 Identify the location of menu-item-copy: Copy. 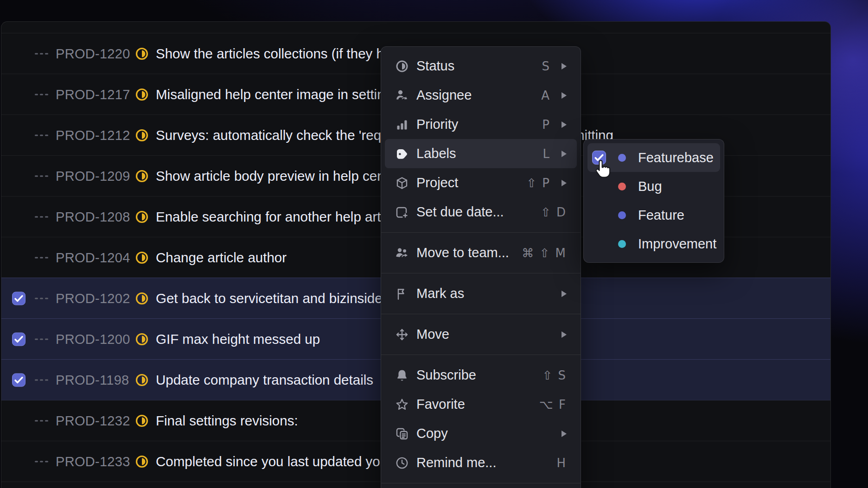
(481, 434).